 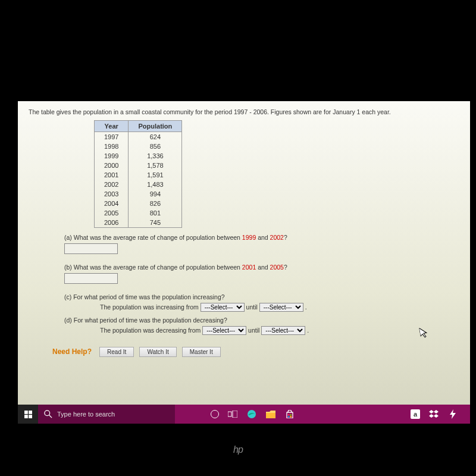 I want to click on edge-icon, so click(x=252, y=414).